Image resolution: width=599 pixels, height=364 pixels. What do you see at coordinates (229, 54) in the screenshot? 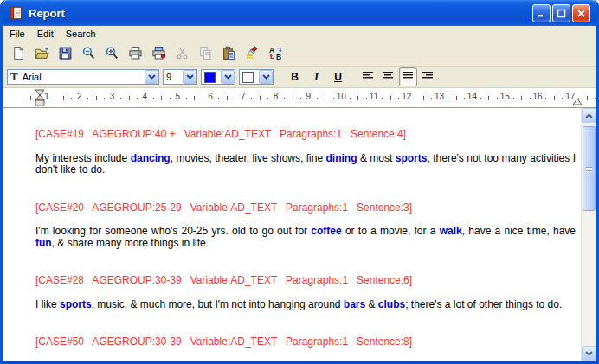
I see `paste-clipboard-icon` at bounding box center [229, 54].